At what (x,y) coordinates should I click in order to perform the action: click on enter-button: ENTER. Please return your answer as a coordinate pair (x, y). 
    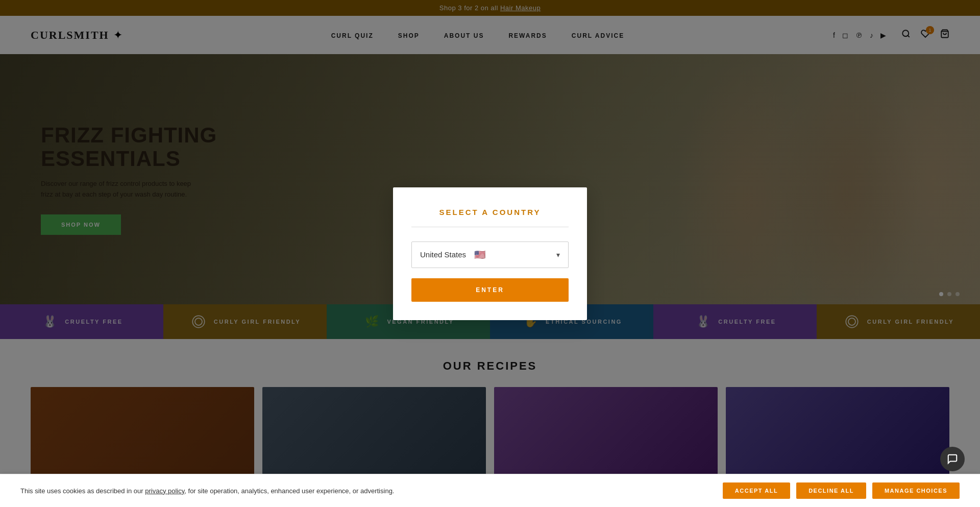
    Looking at the image, I should click on (490, 290).